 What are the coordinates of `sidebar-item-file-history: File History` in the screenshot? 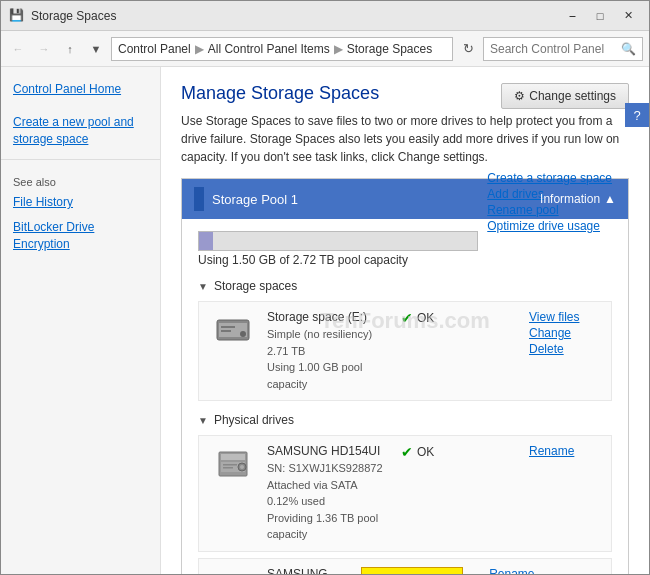 It's located at (80, 202).